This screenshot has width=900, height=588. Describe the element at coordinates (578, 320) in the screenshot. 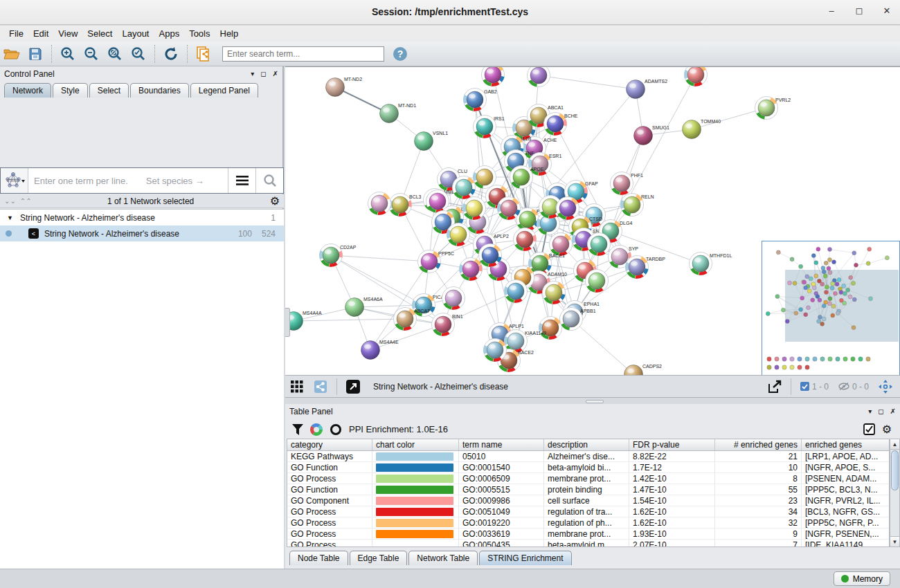

I see `network-node: APBB1` at that location.